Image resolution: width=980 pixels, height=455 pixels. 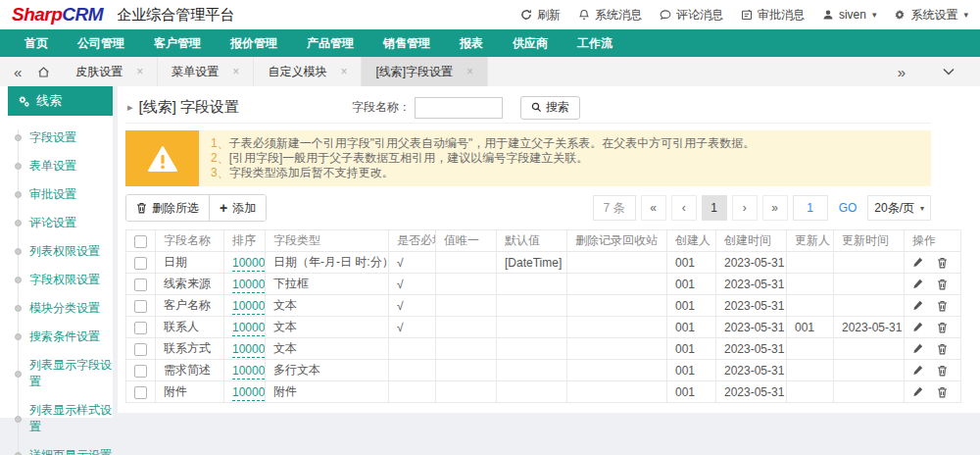 I want to click on row-select-cell, so click(x=141, y=328).